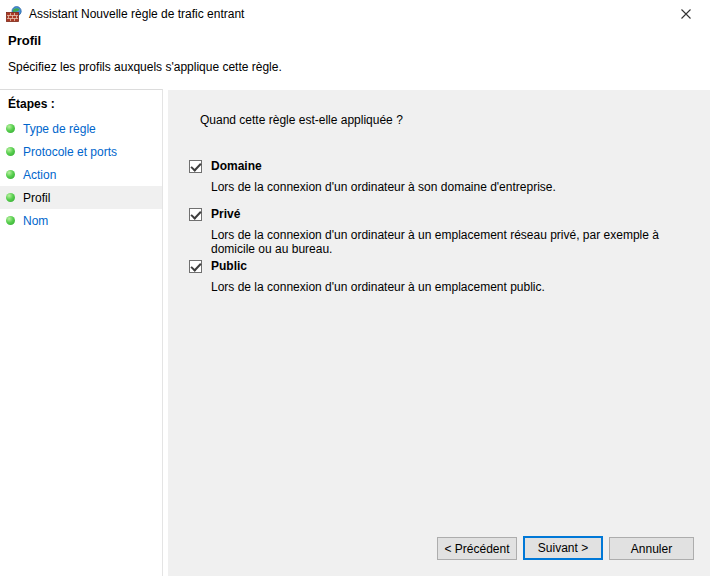 This screenshot has height=576, width=710. Describe the element at coordinates (81, 152) in the screenshot. I see `sidebar-item-protocole-et-ports: Protocole et ports` at that location.